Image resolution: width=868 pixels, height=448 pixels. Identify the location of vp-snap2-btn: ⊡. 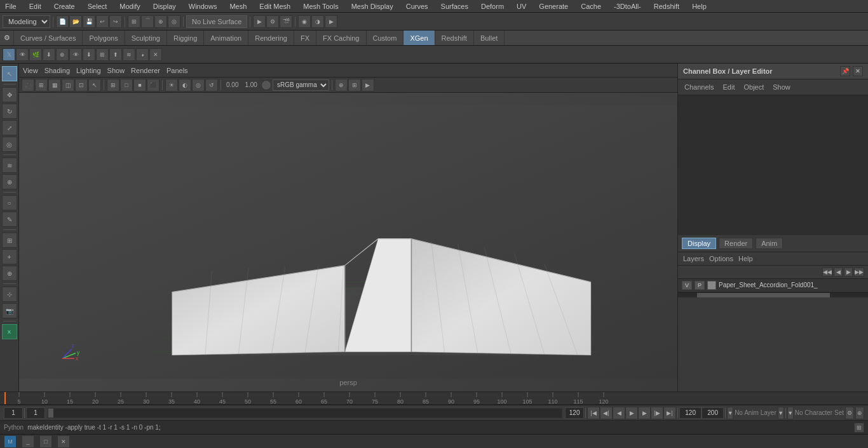
(81, 85).